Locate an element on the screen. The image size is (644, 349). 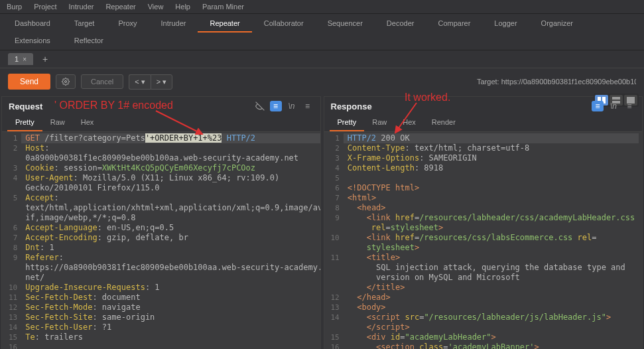
main-tab: Proxy is located at coordinates (127, 24).